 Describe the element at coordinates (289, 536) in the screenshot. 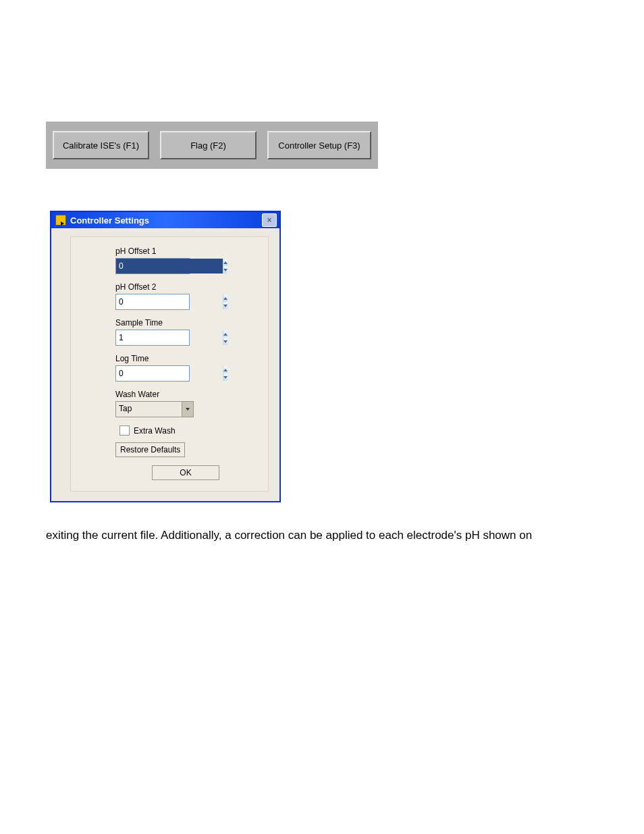

I see `body-paragraph: exiting the current file. Additionally, …` at that location.